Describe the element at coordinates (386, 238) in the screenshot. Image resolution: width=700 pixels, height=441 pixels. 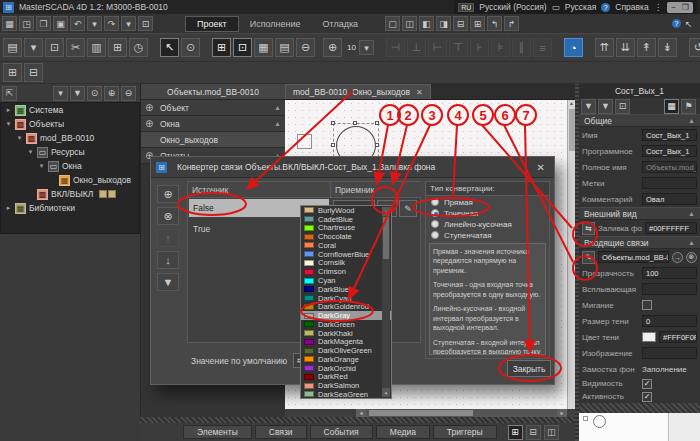
I see `scrollbar-thumb` at that location.